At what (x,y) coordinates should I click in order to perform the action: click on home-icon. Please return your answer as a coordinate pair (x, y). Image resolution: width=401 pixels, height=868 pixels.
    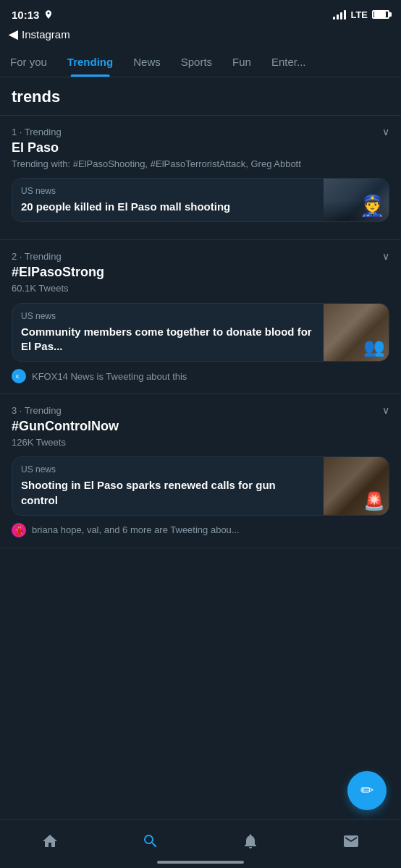
    Looking at the image, I should click on (50, 841).